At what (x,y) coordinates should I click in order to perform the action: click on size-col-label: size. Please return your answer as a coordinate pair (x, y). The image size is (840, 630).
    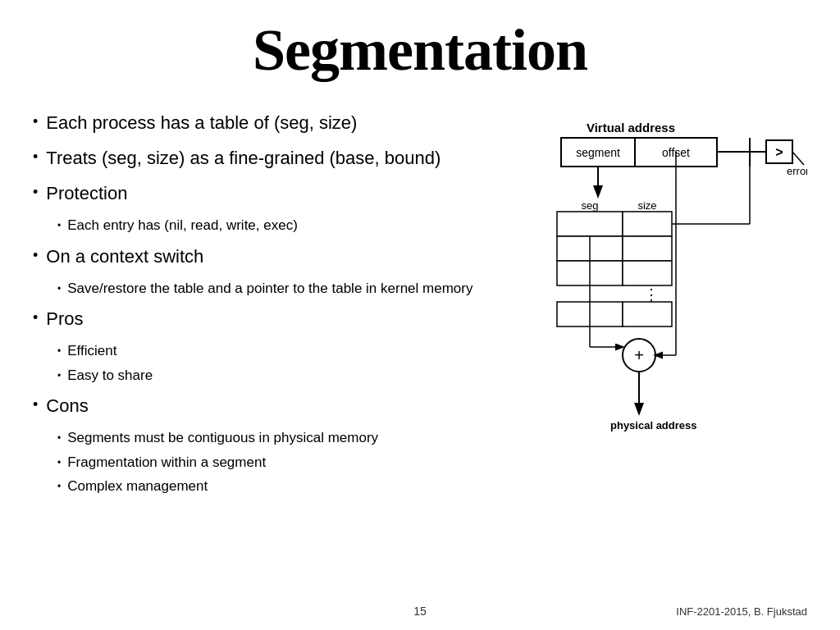
    Looking at the image, I should click on (646, 205).